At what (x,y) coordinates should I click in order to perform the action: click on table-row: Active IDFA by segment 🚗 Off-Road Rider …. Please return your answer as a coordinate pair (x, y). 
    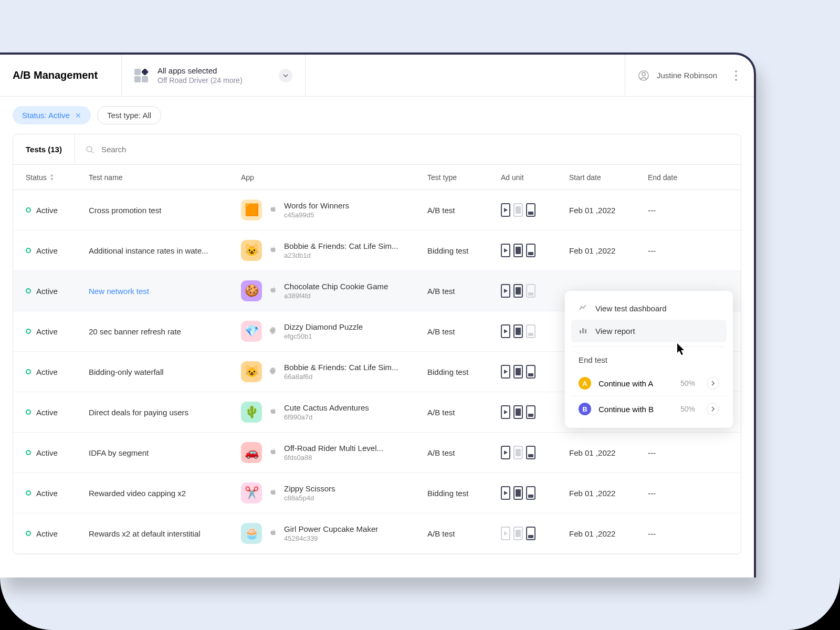
    Looking at the image, I should click on (377, 453).